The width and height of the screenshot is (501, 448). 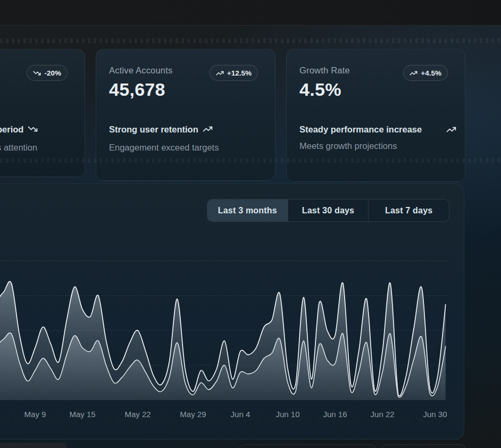 What do you see at coordinates (193, 414) in the screenshot?
I see `x-axis-label: May 29` at bounding box center [193, 414].